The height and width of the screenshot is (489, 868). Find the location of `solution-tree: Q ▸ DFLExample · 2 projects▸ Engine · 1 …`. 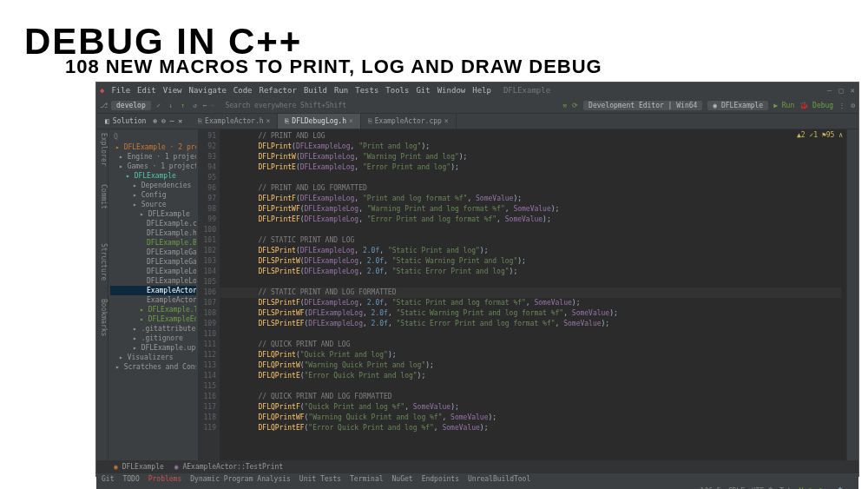

solution-tree: Q ▸ DFLExample · 2 projects▸ Engine · 1 … is located at coordinates (154, 295).